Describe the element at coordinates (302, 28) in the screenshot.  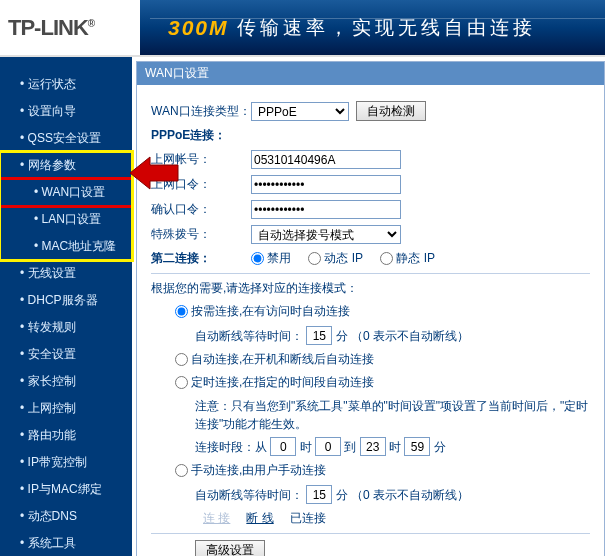
I see `header: TP-LINK® 300M 传输速率，实现无线自由连接` at that location.